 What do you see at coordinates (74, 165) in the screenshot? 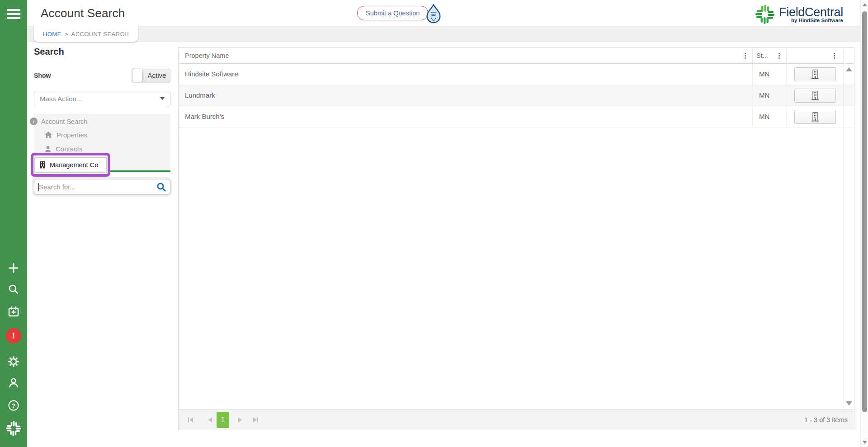
I see `tab-label: Management Co` at bounding box center [74, 165].